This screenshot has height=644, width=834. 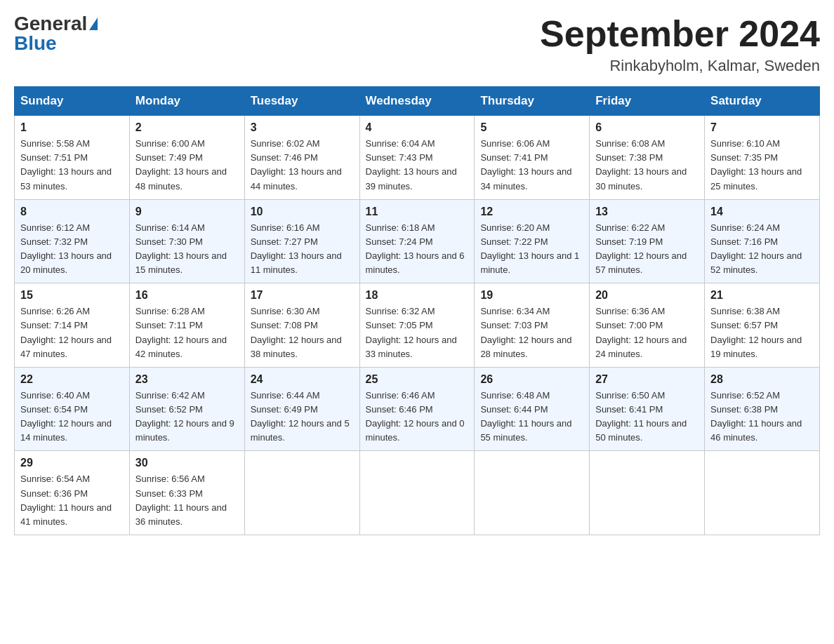 I want to click on calendar-cell: 28Sunrise: 6:52 AMSunset: 6:38 PMDayligh…, so click(x=762, y=409).